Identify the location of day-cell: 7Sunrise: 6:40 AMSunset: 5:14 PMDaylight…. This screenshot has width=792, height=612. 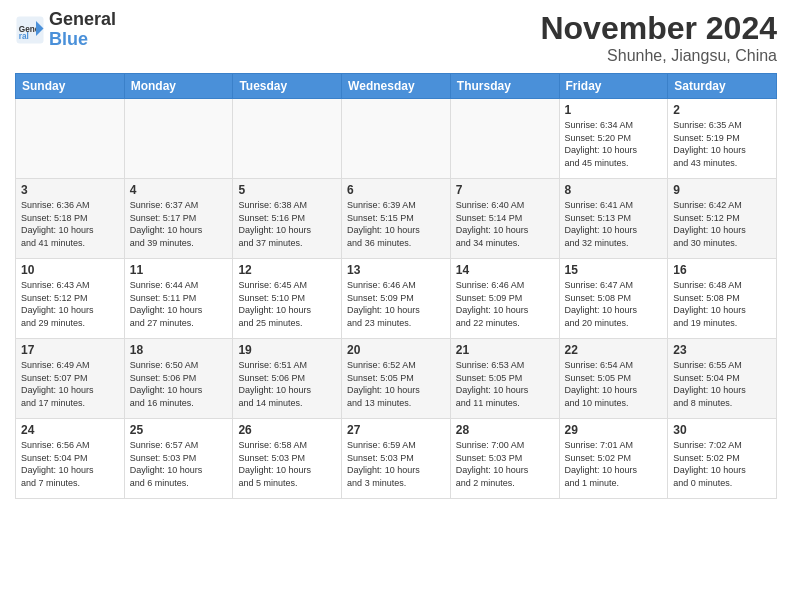
(504, 219).